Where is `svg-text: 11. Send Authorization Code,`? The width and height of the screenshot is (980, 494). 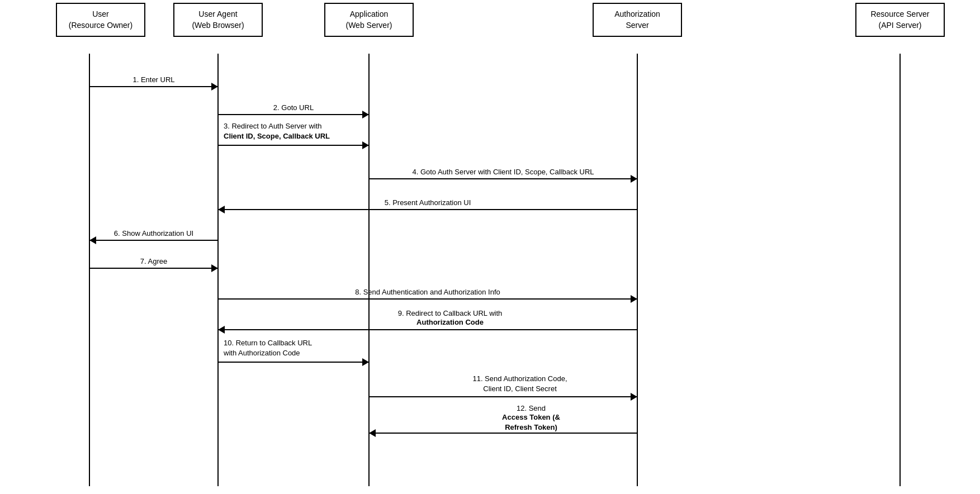
svg-text: 11. Send Authorization Code, is located at coordinates (520, 379).